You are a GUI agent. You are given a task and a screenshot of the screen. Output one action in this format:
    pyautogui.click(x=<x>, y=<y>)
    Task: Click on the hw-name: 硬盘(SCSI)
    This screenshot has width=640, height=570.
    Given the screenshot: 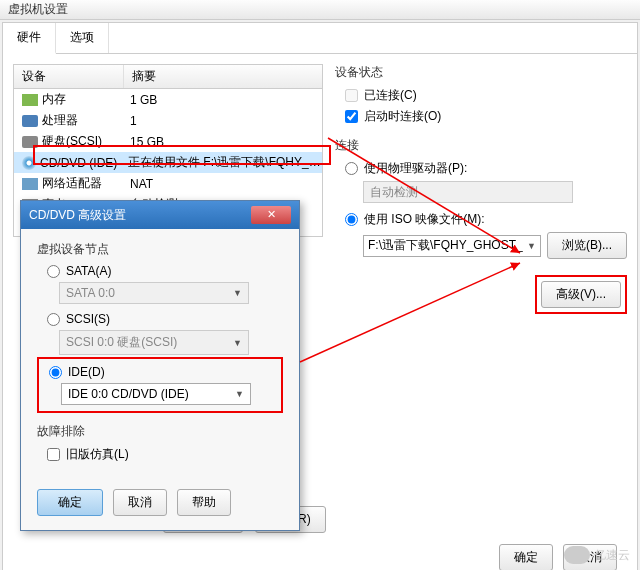 What is the action you would take?
    pyautogui.click(x=86, y=142)
    